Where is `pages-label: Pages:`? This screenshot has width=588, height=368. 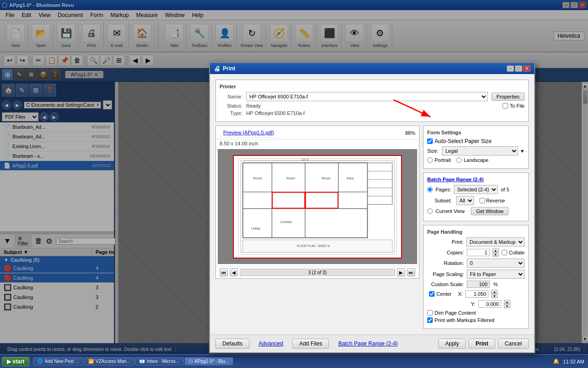
pages-label: Pages: is located at coordinates (443, 190).